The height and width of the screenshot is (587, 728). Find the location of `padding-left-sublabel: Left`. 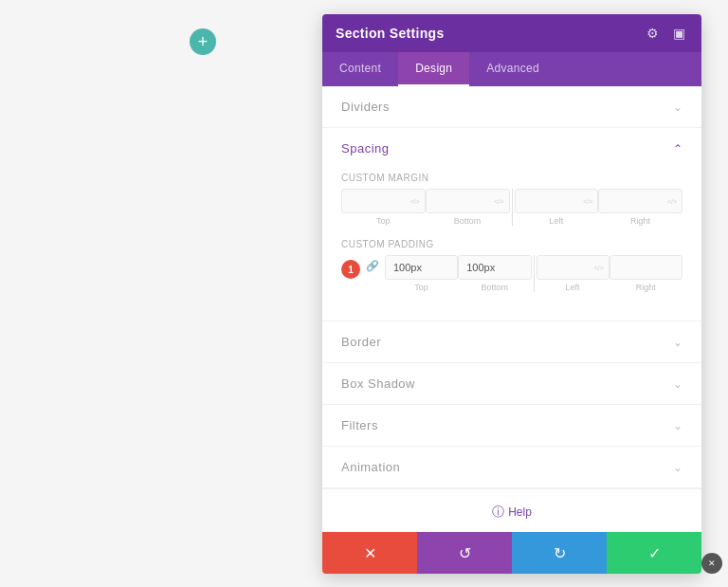

padding-left-sublabel: Left is located at coordinates (573, 287).